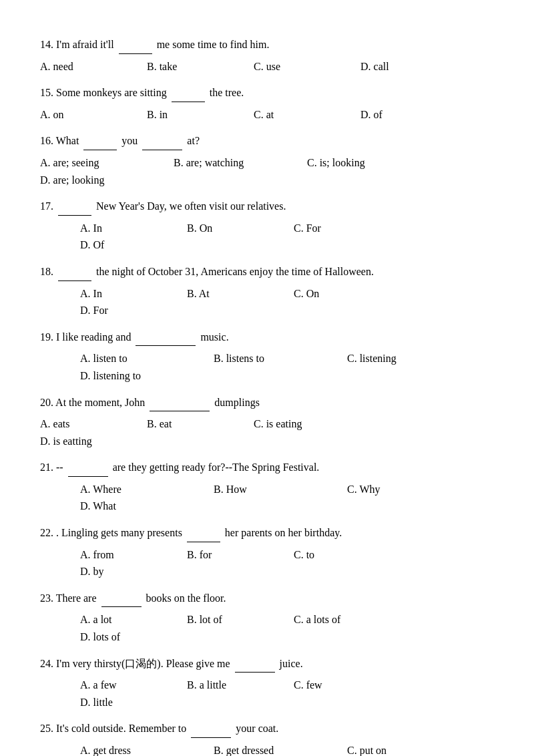  I want to click on q14-rest: me some time to find him., so click(214, 44).